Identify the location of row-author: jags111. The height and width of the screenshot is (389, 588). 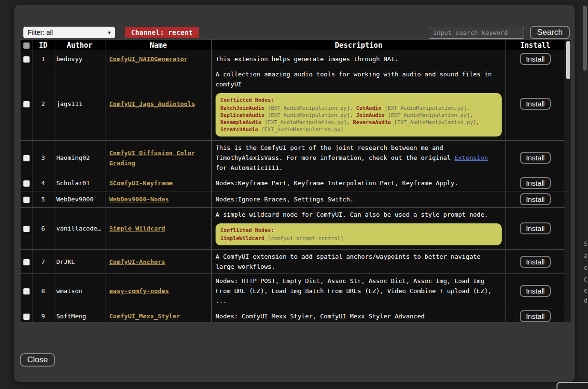
(80, 104).